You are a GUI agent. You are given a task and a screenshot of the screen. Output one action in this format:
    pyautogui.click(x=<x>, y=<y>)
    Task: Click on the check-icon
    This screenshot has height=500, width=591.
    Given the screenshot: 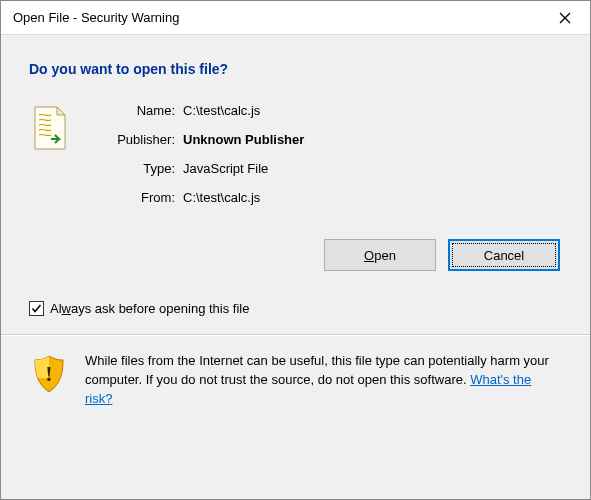 What is the action you would take?
    pyautogui.click(x=36, y=308)
    